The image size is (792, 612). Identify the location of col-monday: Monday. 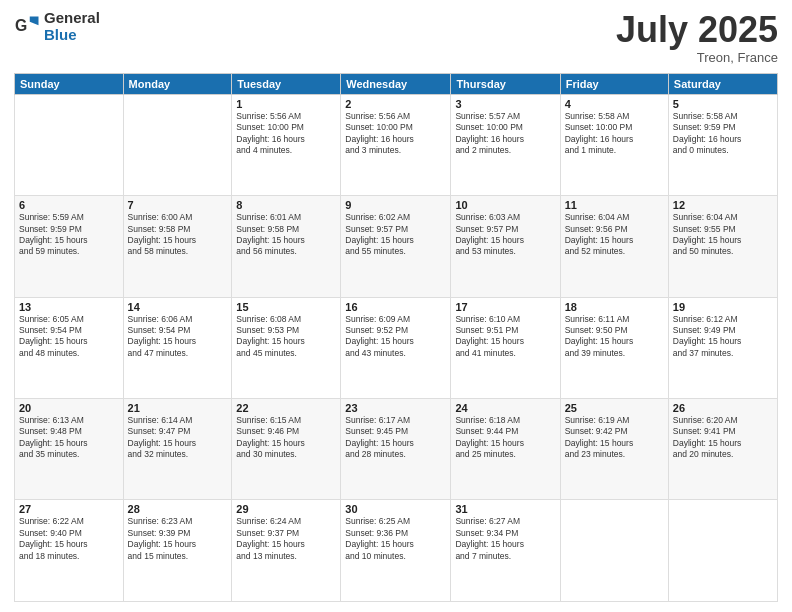
(178, 84).